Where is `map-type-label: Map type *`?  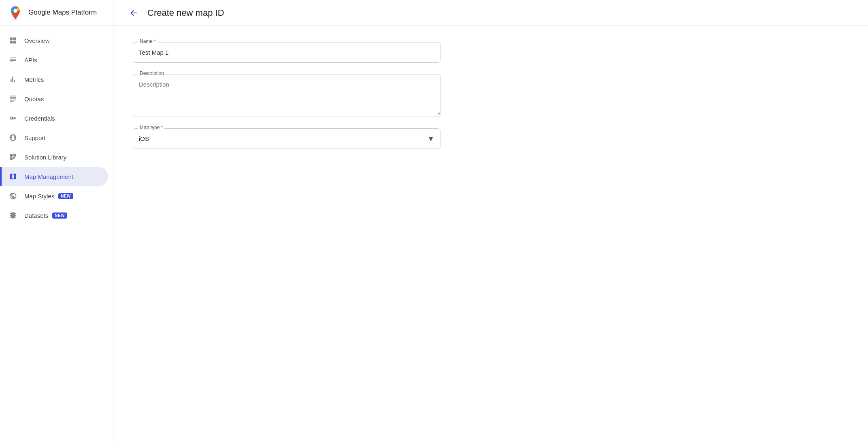 map-type-label: Map type * is located at coordinates (151, 128).